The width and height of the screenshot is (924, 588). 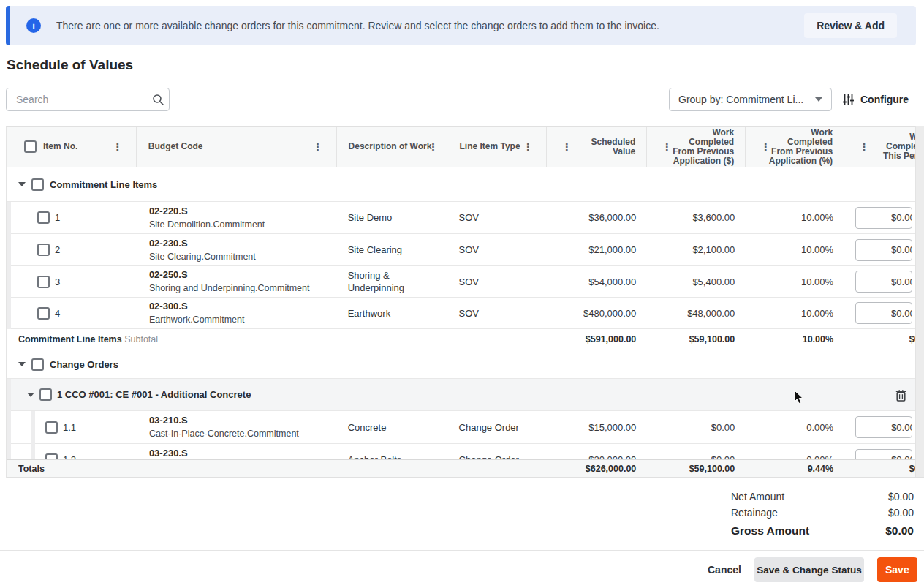 What do you see at coordinates (88, 99) in the screenshot?
I see `search-box` at bounding box center [88, 99].